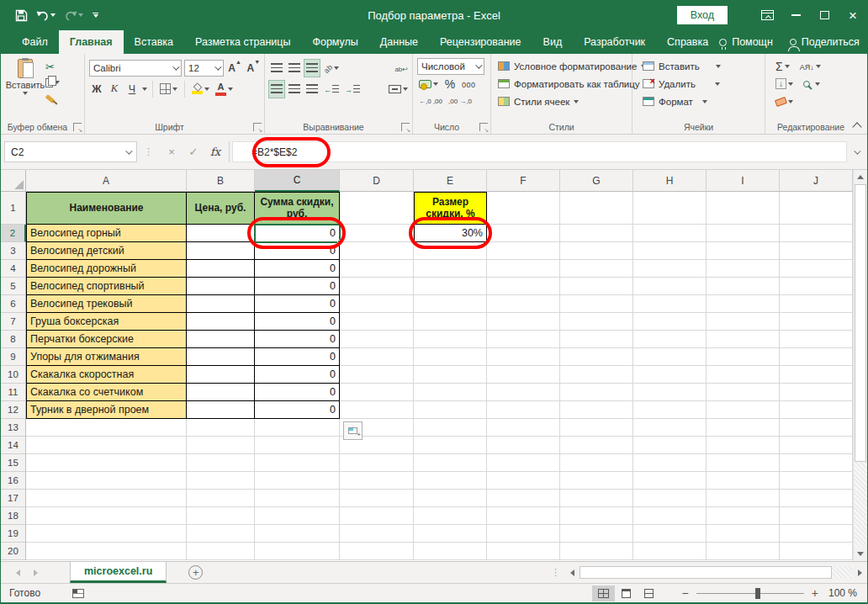  Describe the element at coordinates (106, 209) in the screenshot. I see `cell-A1: Наименование` at that location.